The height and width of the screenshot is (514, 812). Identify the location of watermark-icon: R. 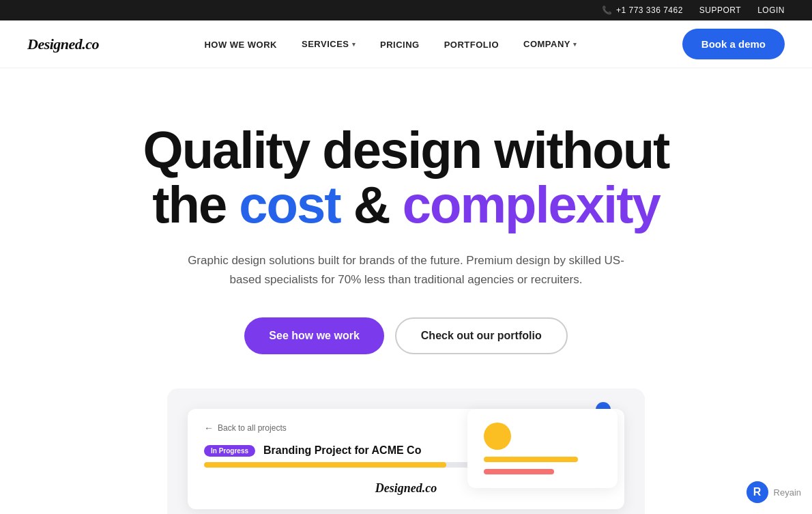
(757, 492).